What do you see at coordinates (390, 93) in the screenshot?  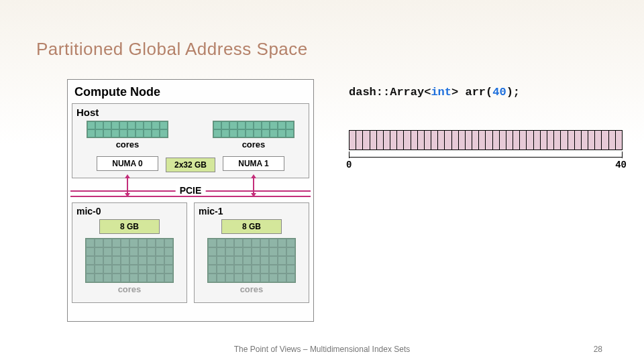 I see `code-ns: dash::Array<` at bounding box center [390, 93].